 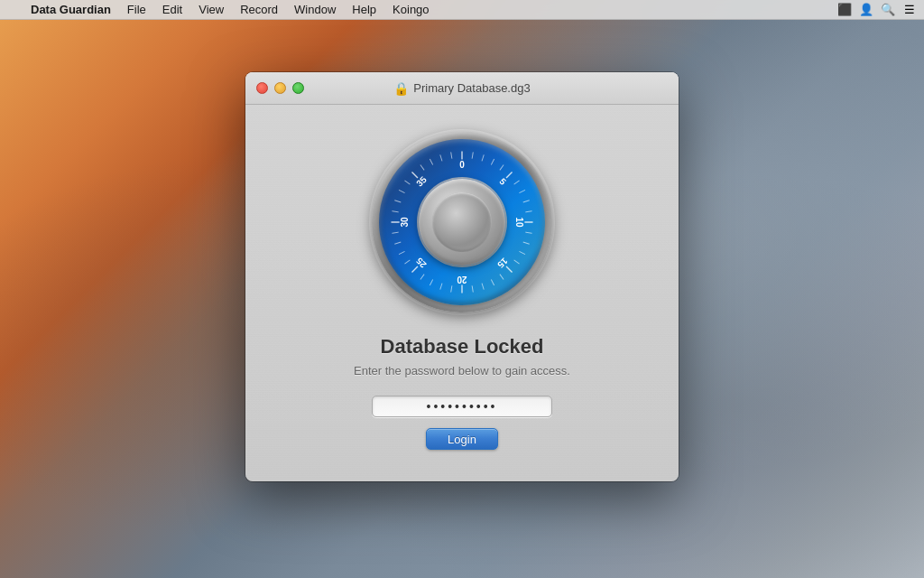 I want to click on menubar-help: Help, so click(x=365, y=9).